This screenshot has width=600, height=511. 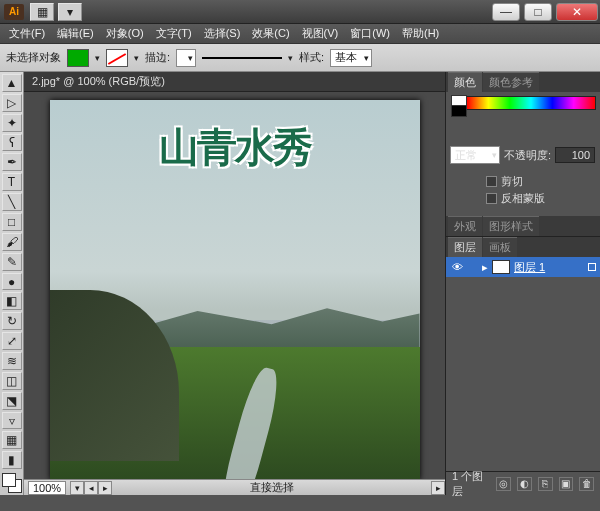 What do you see at coordinates (586, 484) in the screenshot?
I see `delete-layer-icon: 🗑` at bounding box center [586, 484].